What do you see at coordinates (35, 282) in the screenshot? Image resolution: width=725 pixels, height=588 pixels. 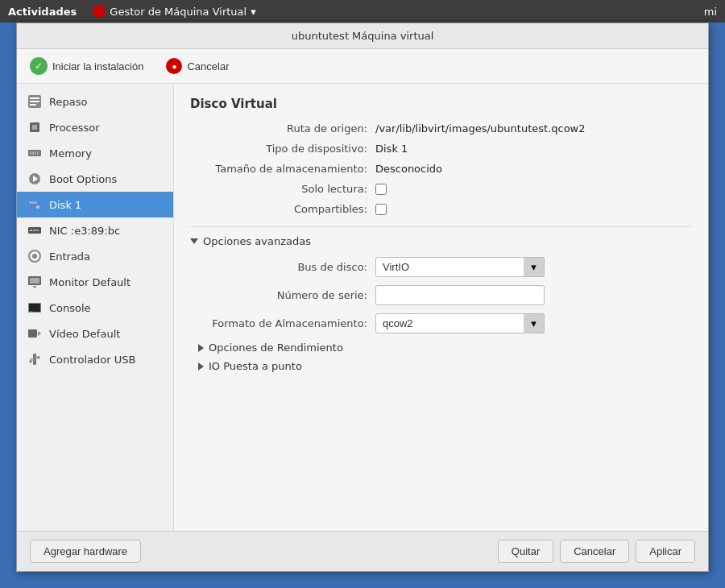 I see `monitor-icon` at bounding box center [35, 282].